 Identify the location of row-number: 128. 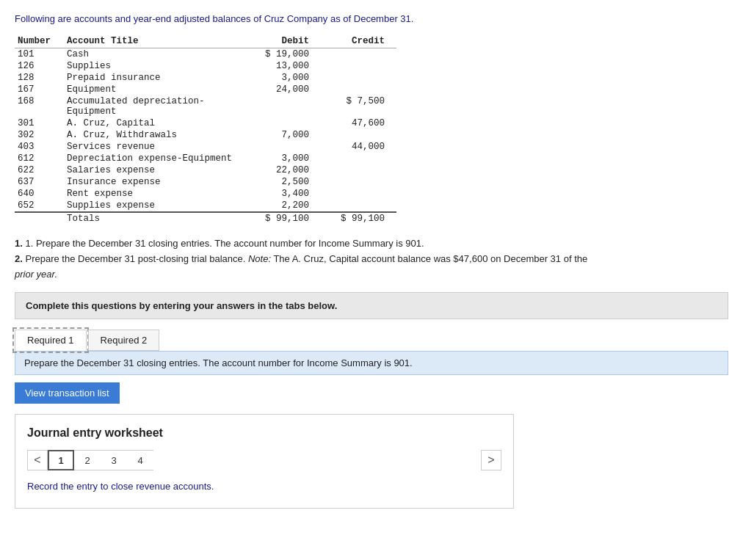
(40, 78).